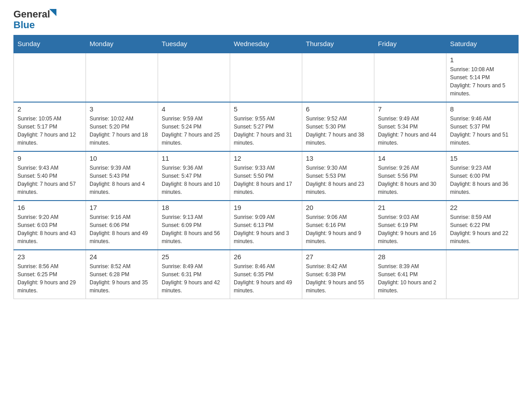 The height and width of the screenshot is (411, 532). I want to click on calendar-cell: 15Sunrise: 9:23 AMSunset: 6:00 PMDayligh…, so click(483, 176).